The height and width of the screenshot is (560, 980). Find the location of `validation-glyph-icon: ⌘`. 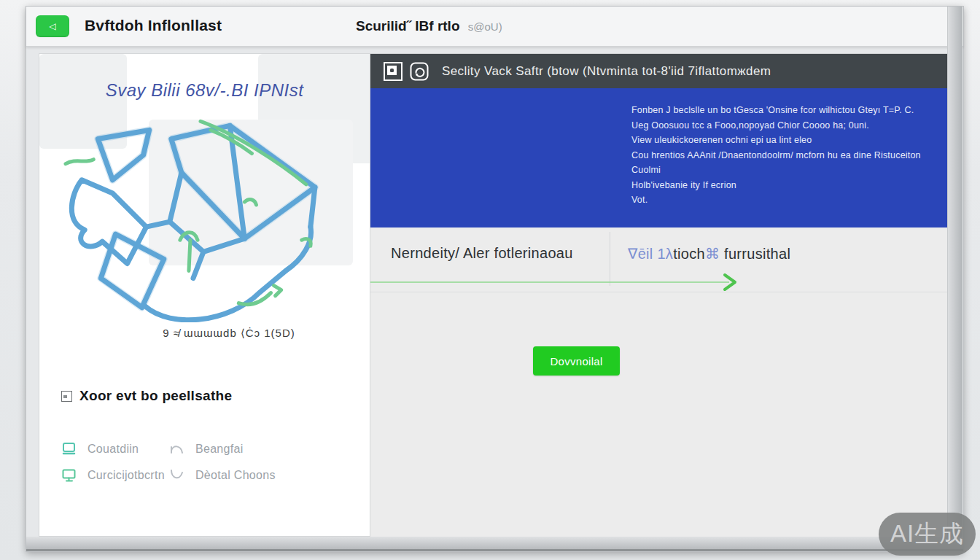

validation-glyph-icon: ⌘ is located at coordinates (712, 254).